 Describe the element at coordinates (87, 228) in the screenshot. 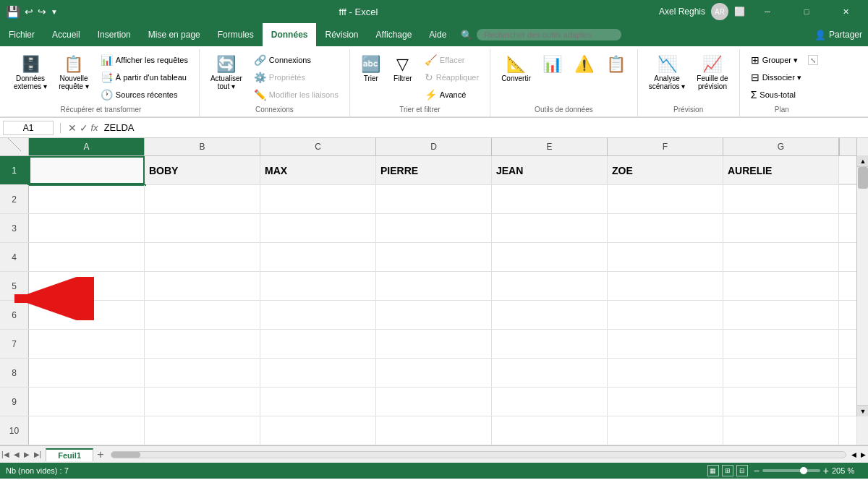

I see `cell-a3` at that location.